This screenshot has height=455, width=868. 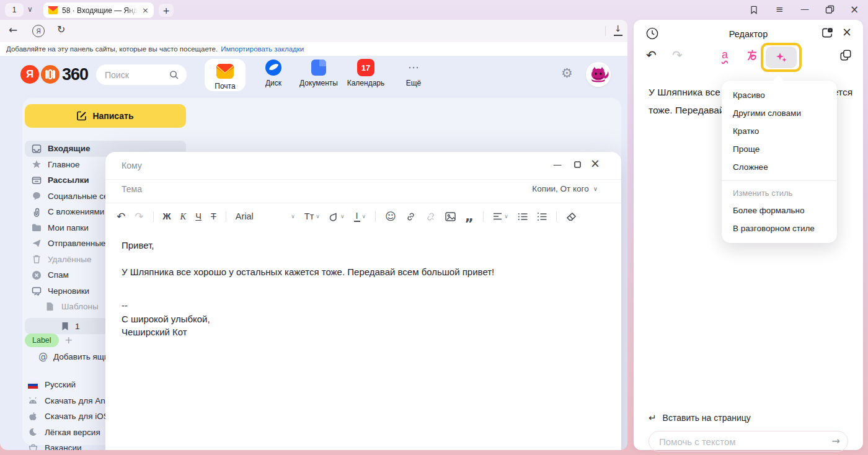 I want to click on label-chip: Label, so click(x=42, y=340).